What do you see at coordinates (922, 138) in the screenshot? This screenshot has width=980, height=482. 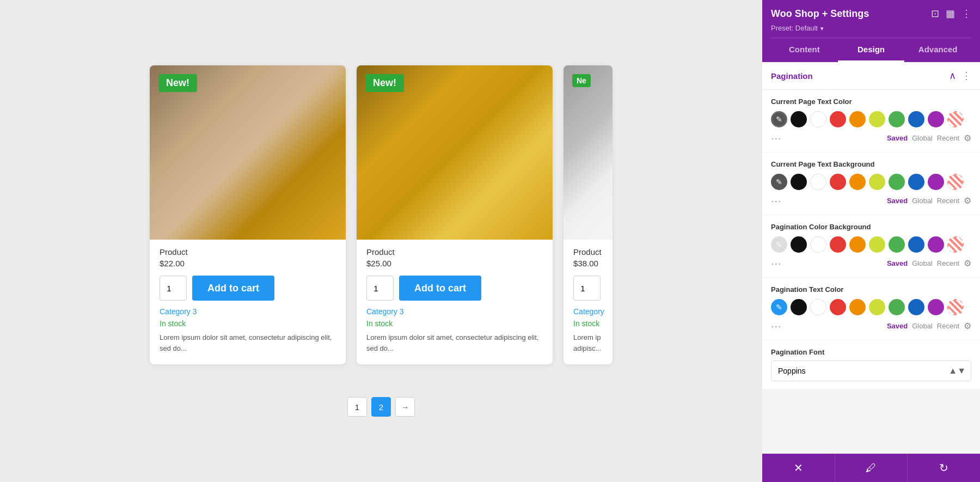 I see `global-link-1: Global` at bounding box center [922, 138].